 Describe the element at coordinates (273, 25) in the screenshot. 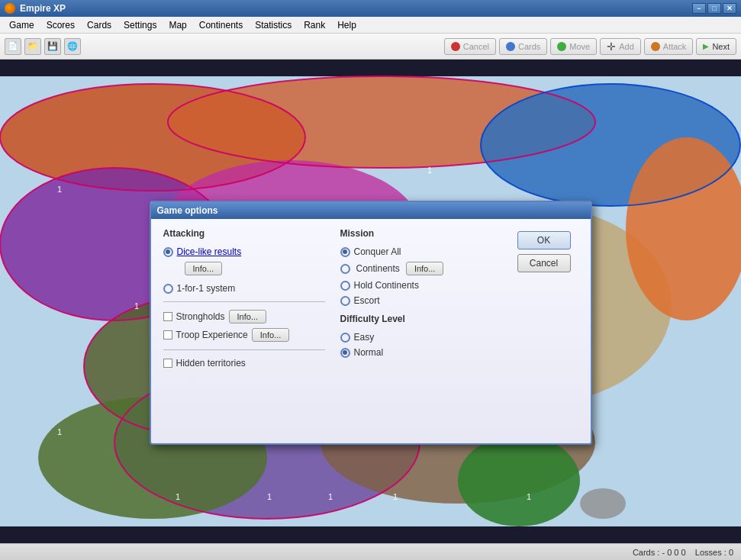

I see `menu-item-statistics: Statistics` at that location.